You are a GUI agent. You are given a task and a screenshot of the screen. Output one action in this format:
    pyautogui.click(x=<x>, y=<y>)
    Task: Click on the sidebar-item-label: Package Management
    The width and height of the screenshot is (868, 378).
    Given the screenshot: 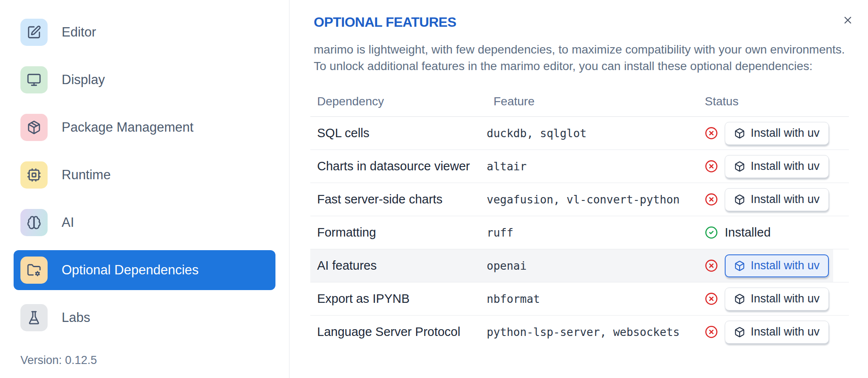 What is the action you would take?
    pyautogui.click(x=128, y=127)
    